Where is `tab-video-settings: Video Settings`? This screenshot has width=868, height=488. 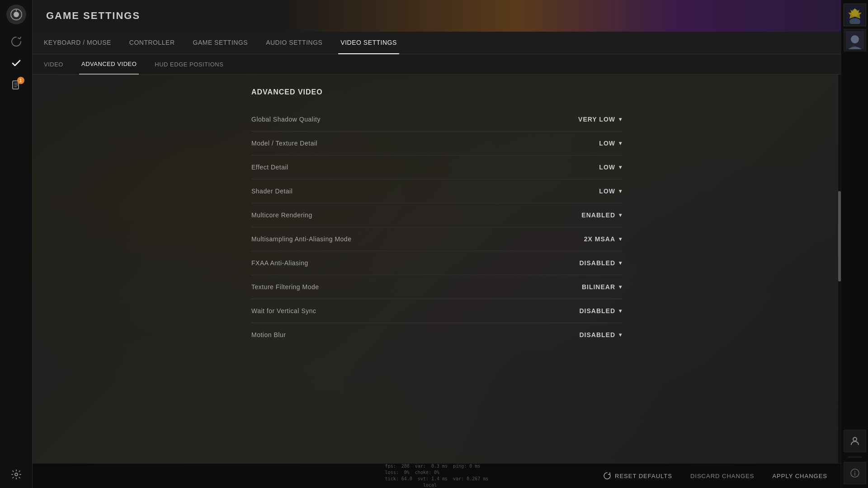 tab-video-settings: Video Settings is located at coordinates (368, 43).